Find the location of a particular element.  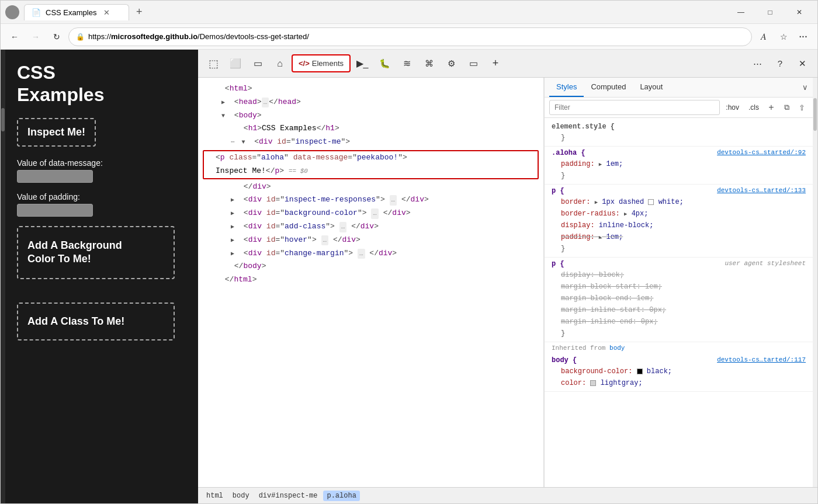

maximize-button: □ is located at coordinates (770, 12).